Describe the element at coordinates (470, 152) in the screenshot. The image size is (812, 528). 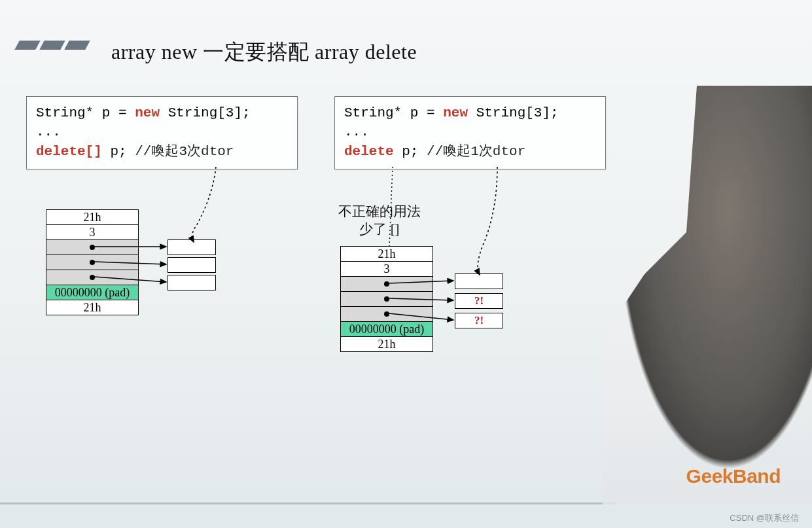
I see `code-line: delete p; //喚起1次dtor` at that location.